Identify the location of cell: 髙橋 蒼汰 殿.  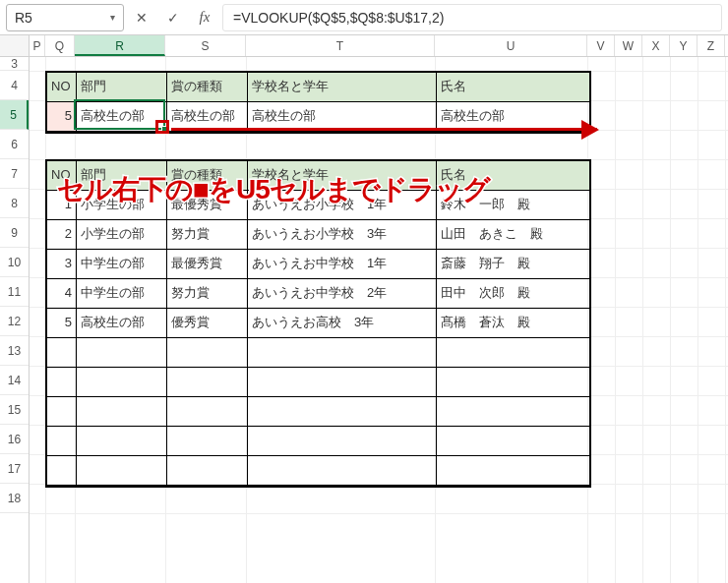
(514, 323).